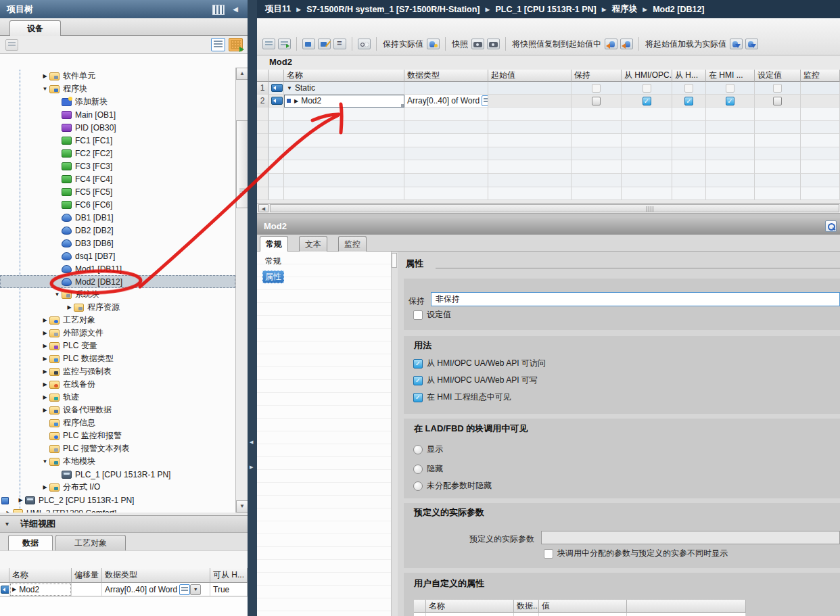 The image size is (840, 616). What do you see at coordinates (235, 9) in the screenshot?
I see `collapse-left-icon: ◀` at bounding box center [235, 9].